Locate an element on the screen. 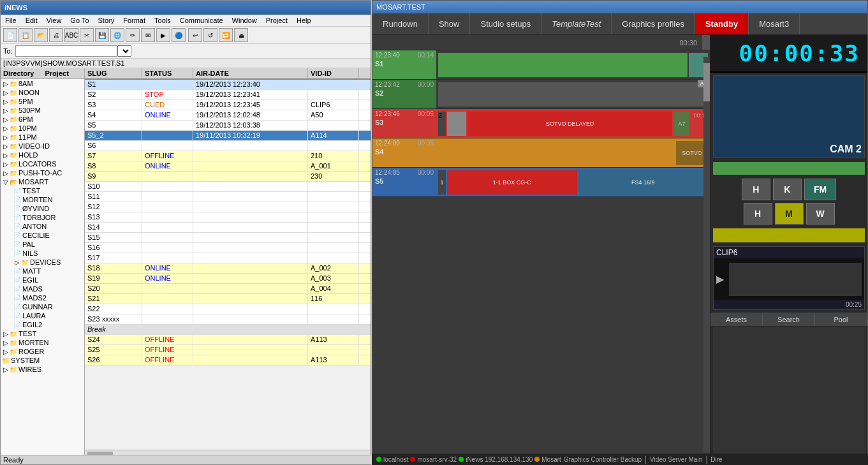 The width and height of the screenshot is (868, 465). sidebar-item-laura: 📄LAURA is located at coordinates (42, 316).